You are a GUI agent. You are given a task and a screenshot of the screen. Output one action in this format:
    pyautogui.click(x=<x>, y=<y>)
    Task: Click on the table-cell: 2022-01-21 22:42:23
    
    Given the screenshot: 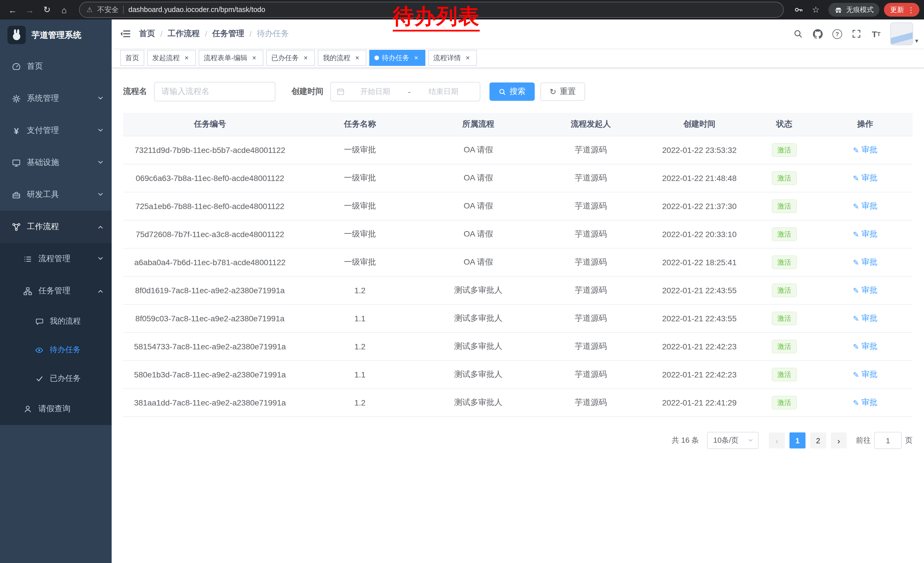 What is the action you would take?
    pyautogui.click(x=699, y=374)
    